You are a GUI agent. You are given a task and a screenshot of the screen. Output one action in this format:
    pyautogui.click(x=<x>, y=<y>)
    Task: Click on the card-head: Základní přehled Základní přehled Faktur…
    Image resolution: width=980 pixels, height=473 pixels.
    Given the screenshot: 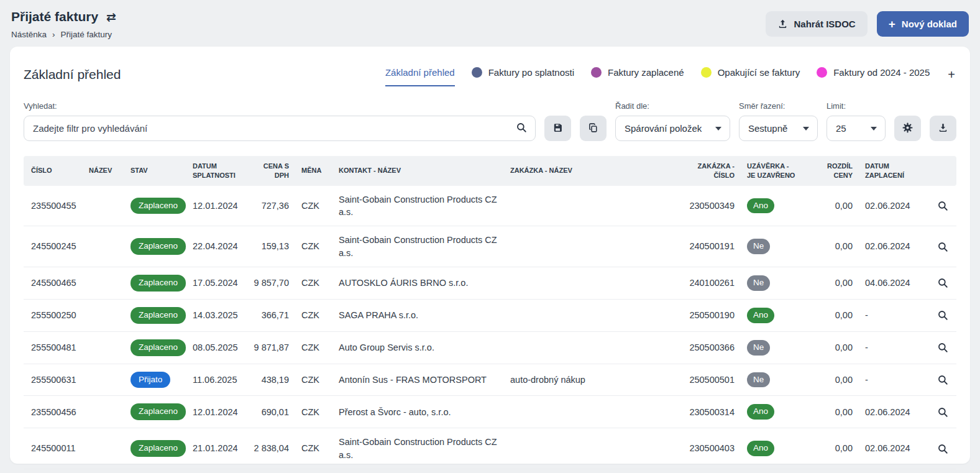 What is the action you would take?
    pyautogui.click(x=490, y=75)
    